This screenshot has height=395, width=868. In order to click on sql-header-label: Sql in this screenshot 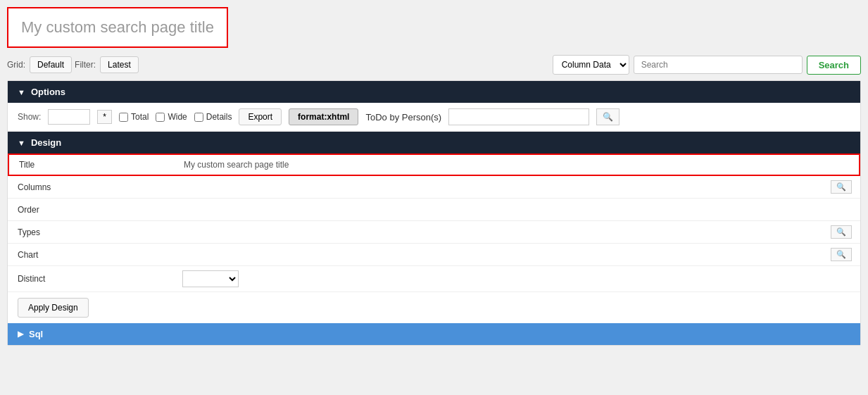, I will do `click(36, 334)`.